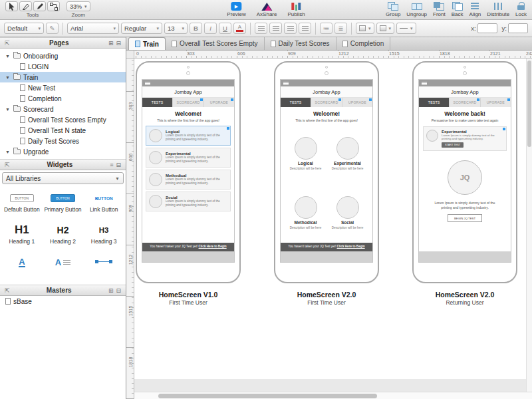 The image size is (532, 399). I want to click on trait-cell-methodical: Methodical Description will be here, so click(306, 213).